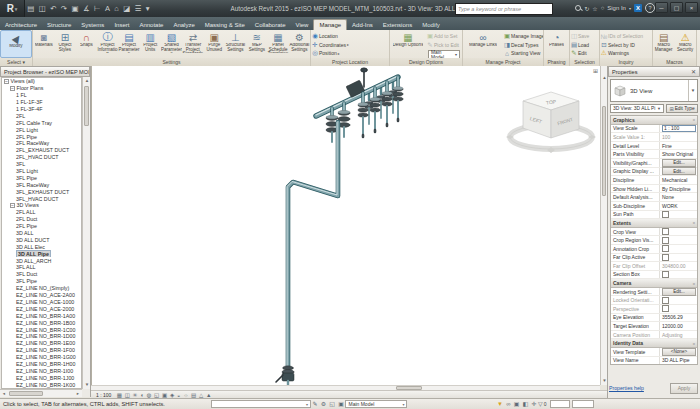 This screenshot has height=409, width=700. I want to click on macro-security-button: ⚠Macro Security, so click(686, 44).